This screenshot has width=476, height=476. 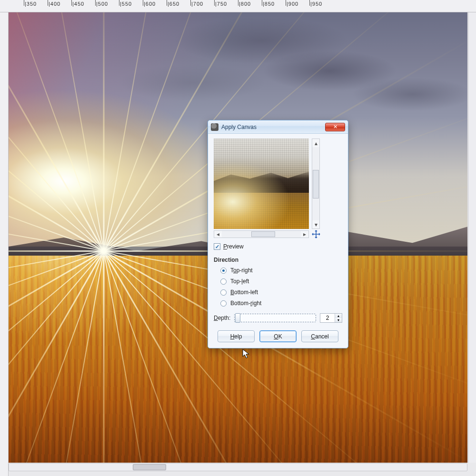 What do you see at coordinates (316, 234) in the screenshot?
I see `preview-navigate-icon` at bounding box center [316, 234].